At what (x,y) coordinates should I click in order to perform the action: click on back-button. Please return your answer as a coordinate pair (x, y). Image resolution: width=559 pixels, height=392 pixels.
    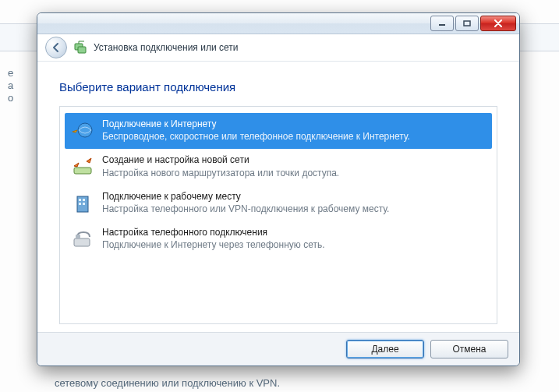
    Looking at the image, I should click on (56, 48).